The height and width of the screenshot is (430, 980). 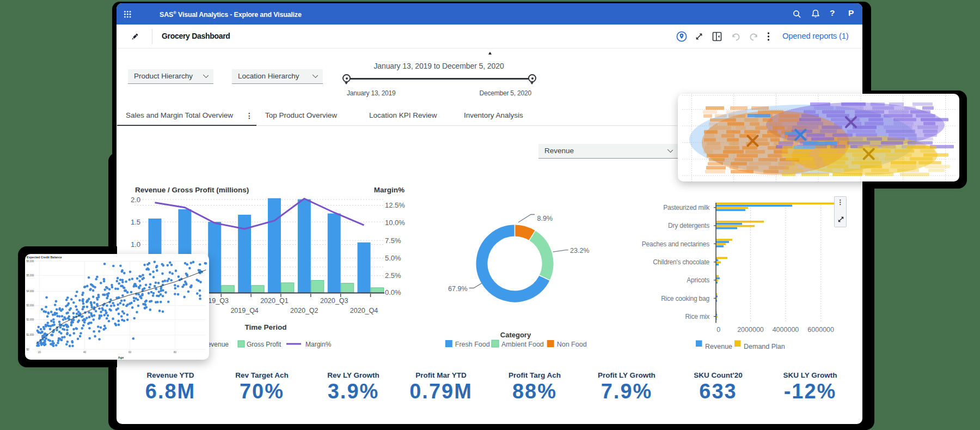 What do you see at coordinates (719, 330) in the screenshot?
I see `svg-text: 0` at bounding box center [719, 330].